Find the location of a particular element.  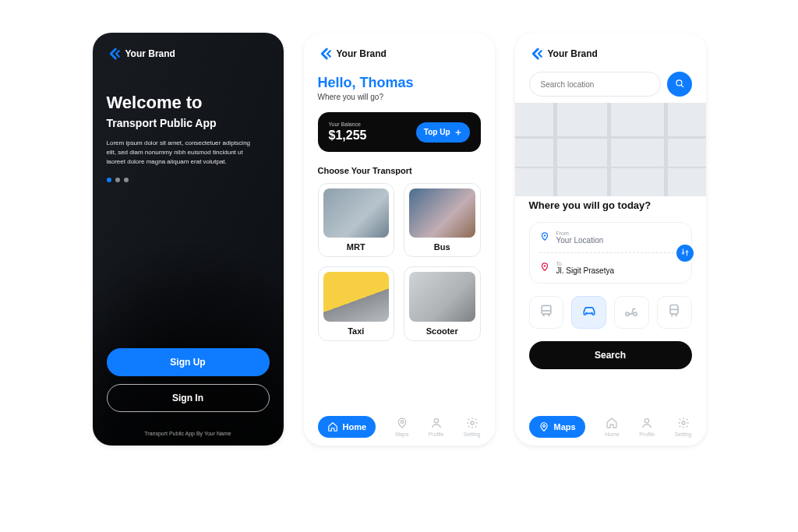

from-row: From Your Location is located at coordinates (611, 238).